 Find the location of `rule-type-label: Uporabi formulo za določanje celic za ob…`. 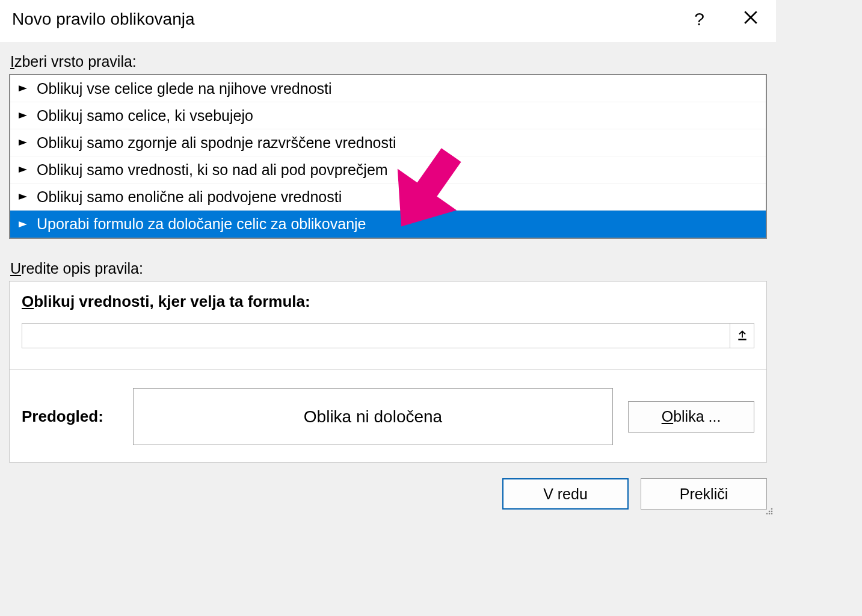

rule-type-label: Uporabi formulo za določanje celic za ob… is located at coordinates (202, 224).